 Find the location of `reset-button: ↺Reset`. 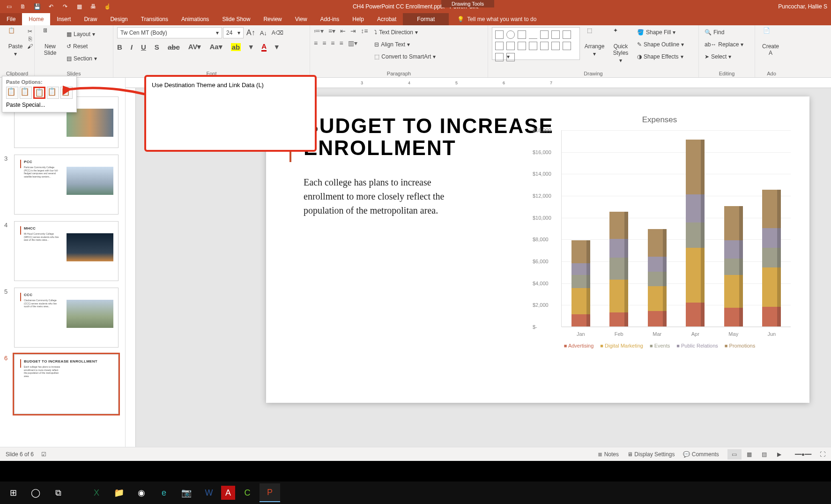

reset-button: ↺Reset is located at coordinates (82, 46).